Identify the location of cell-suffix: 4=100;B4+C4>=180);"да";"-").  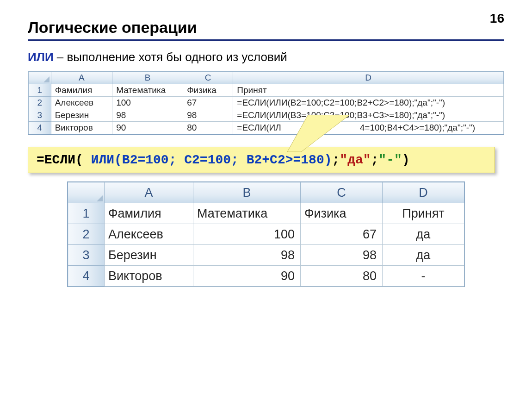
(417, 128).